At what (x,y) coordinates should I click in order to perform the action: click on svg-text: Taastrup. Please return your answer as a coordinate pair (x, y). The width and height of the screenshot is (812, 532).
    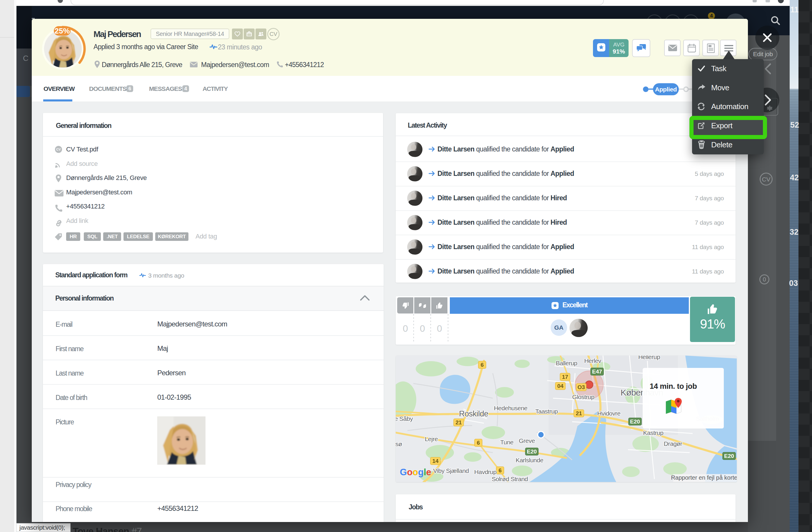
    Looking at the image, I should click on (547, 411).